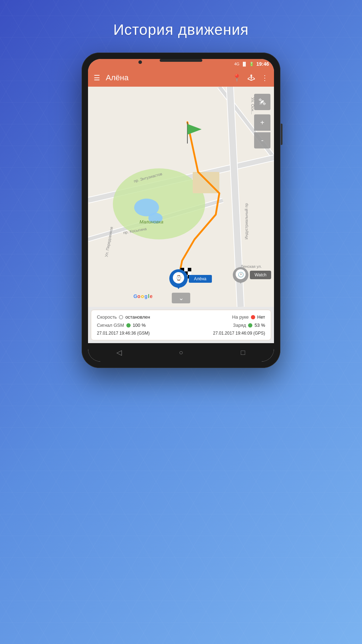  Describe the element at coordinates (251, 78) in the screenshot. I see `app-bar-actions: 📍 🕹 ⋮` at that location.